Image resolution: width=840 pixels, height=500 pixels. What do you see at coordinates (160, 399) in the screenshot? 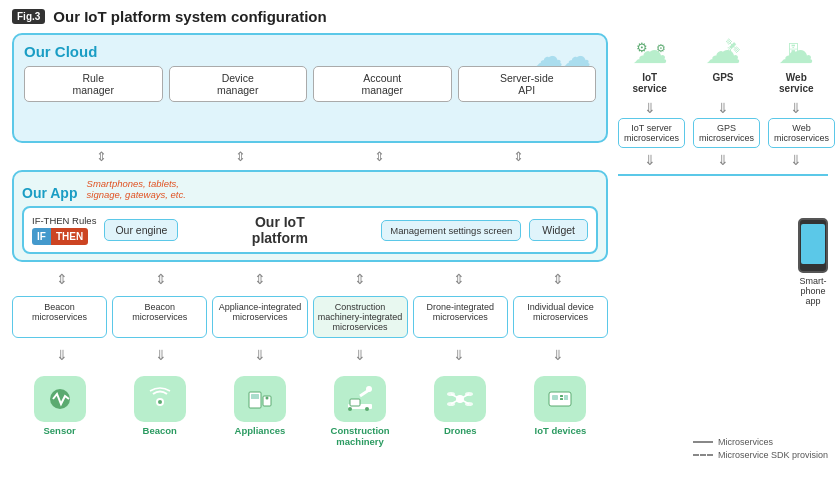
I see `beacon-icon-box` at bounding box center [160, 399].